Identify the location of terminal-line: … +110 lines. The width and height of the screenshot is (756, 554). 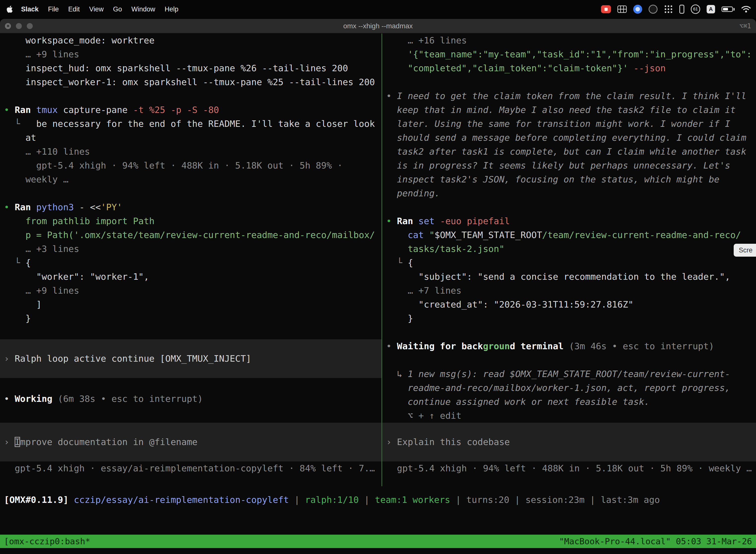
(191, 152).